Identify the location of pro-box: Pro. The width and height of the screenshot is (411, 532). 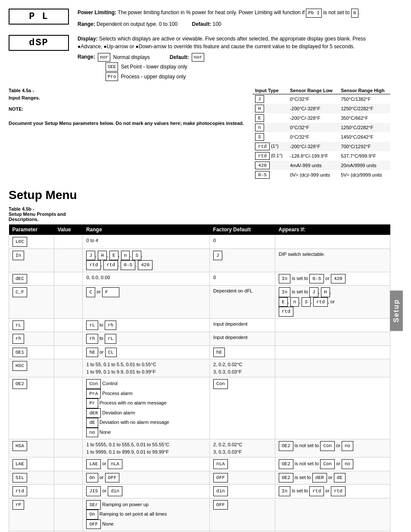
(112, 77).